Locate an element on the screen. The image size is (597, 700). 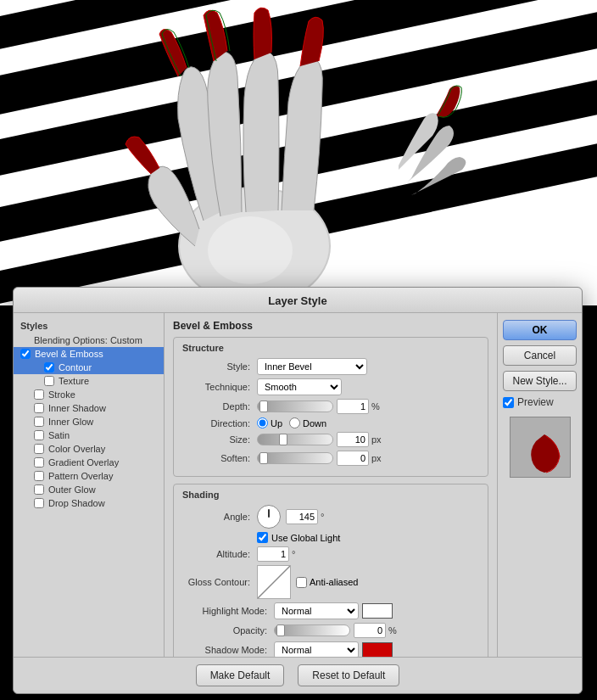
shadow-color-swatch is located at coordinates (377, 650).